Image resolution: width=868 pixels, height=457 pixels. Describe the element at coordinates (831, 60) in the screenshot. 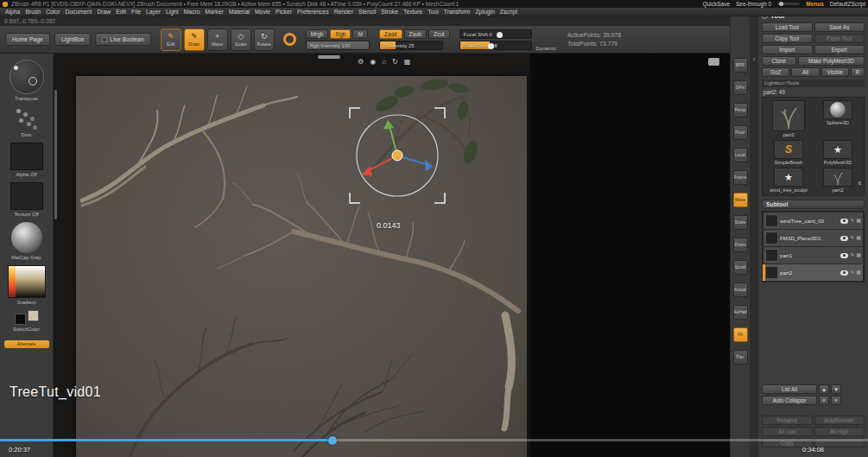

I see `make-polymesh3d-button: Make PolyMesh3D` at that location.